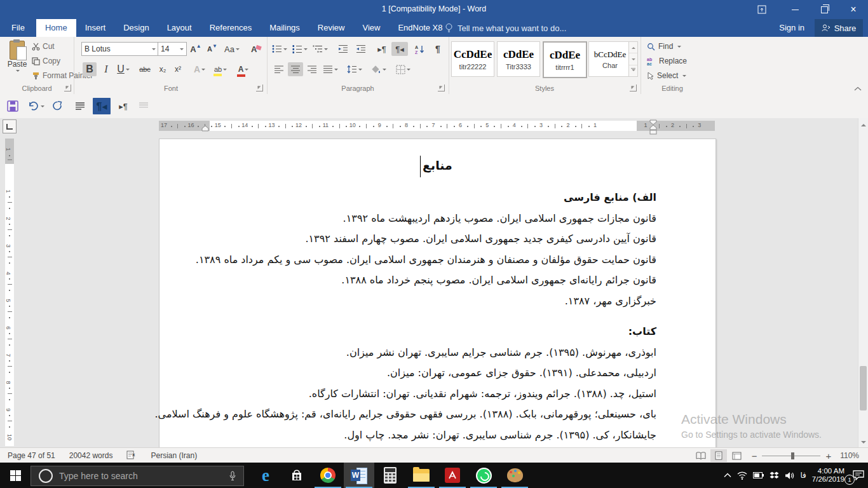 This screenshot has height=488, width=868. Describe the element at coordinates (633, 48) in the screenshot. I see `styles-scroll-up-icon` at that location.